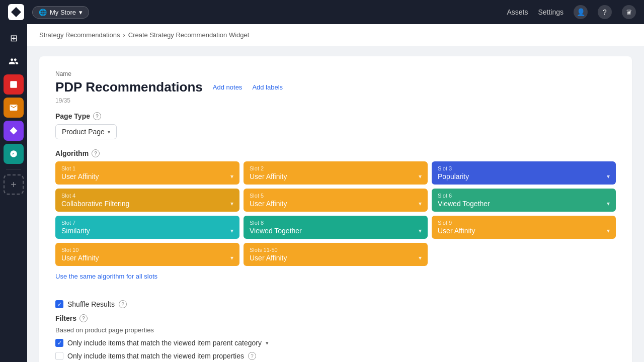  Describe the element at coordinates (43, 12) in the screenshot. I see `globe-icon: 🌐` at that location.